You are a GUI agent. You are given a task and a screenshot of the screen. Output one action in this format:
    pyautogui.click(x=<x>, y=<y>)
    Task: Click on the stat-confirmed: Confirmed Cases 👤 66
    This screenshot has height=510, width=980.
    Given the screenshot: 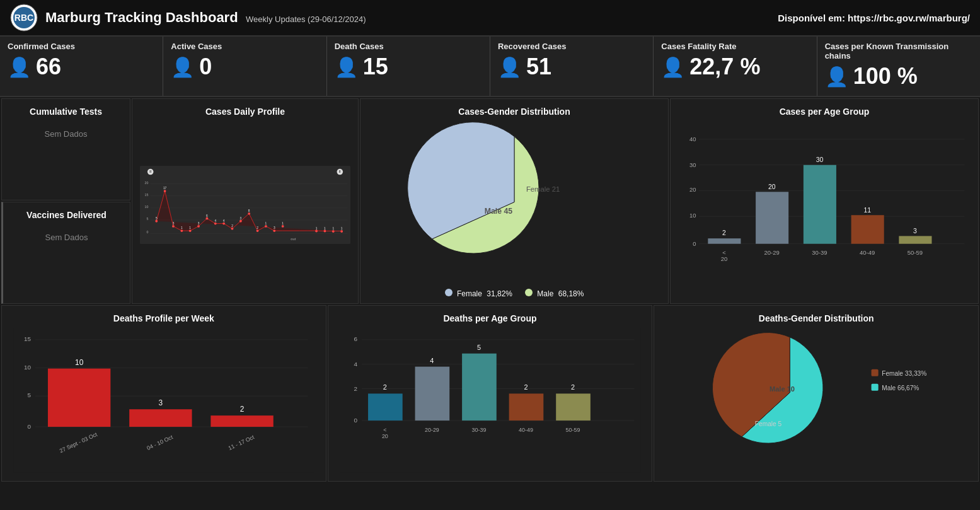 What is the action you would take?
    pyautogui.click(x=82, y=66)
    